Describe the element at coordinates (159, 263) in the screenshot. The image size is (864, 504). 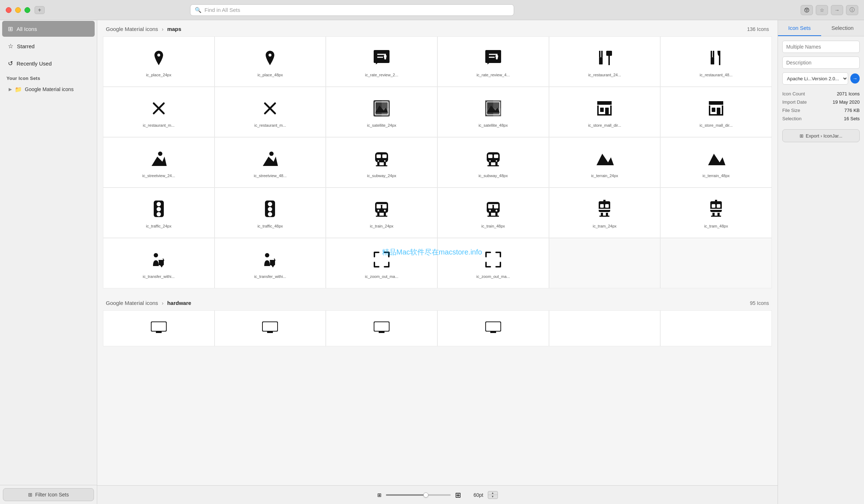
I see `icon-cell-ic-transfer-1: ic_transfer_withi...` at that location.